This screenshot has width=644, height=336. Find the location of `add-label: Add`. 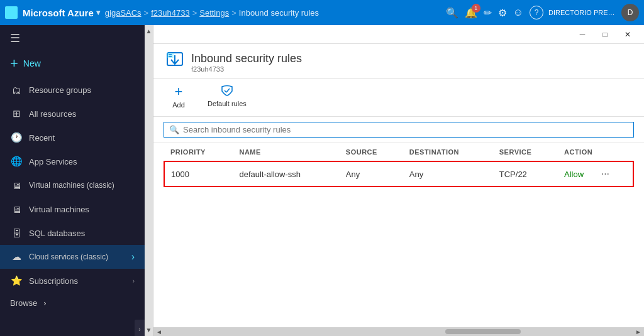

add-label: Add is located at coordinates (179, 105).